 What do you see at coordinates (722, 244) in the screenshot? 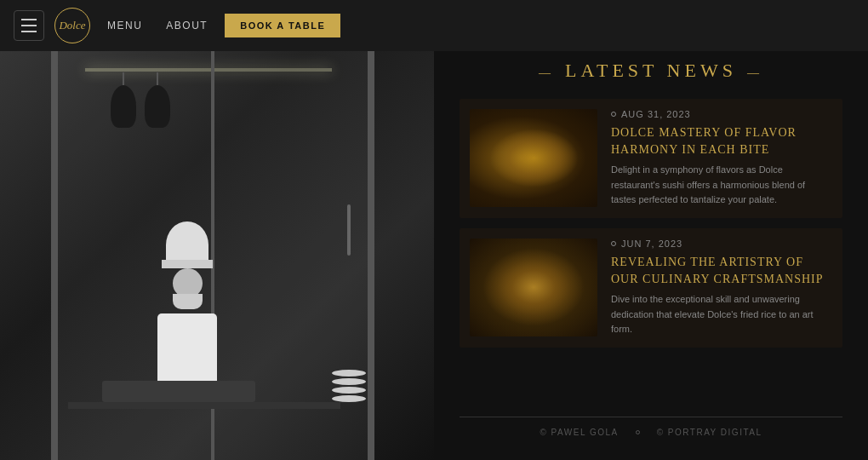
I see `news-date-2: JUN 7, 2023` at bounding box center [722, 244].